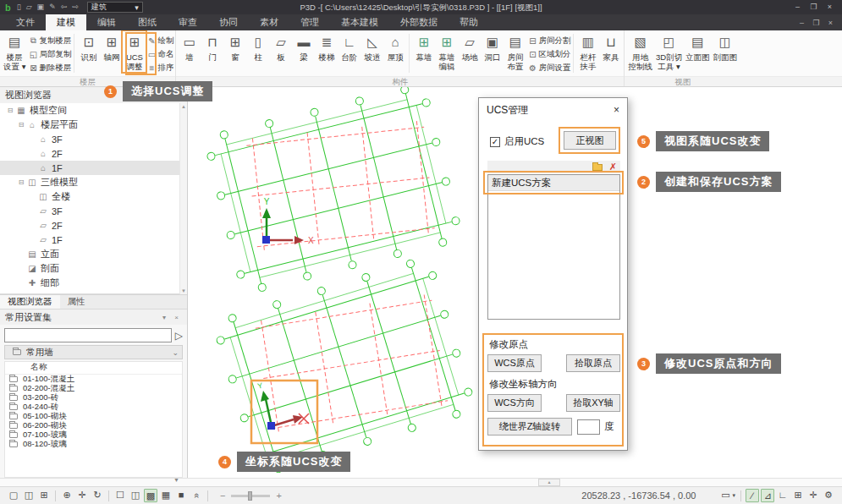 This screenshot has height=504, width=842. Describe the element at coordinates (75, 7) in the screenshot. I see `redo-icon: ⇨` at that location.